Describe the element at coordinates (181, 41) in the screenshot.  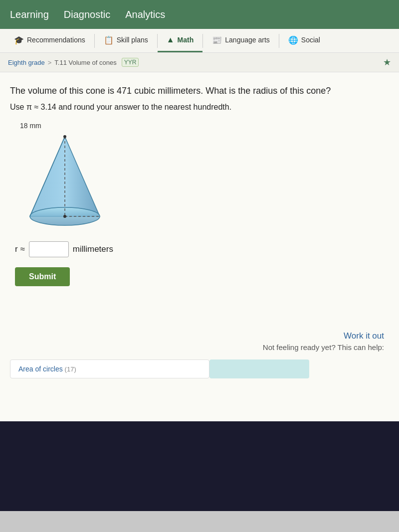
I see `sub-nav-math: ▲ Math` at that location.